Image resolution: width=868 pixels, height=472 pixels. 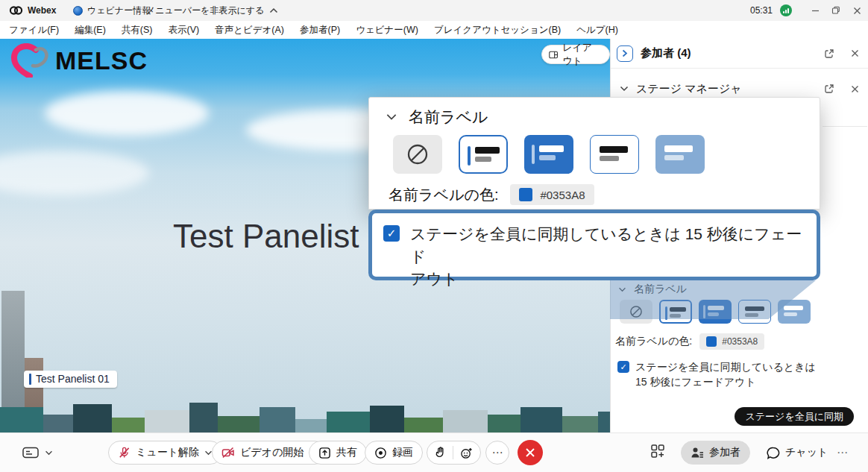 I want to click on emoji-reactions-icon, so click(x=467, y=453).